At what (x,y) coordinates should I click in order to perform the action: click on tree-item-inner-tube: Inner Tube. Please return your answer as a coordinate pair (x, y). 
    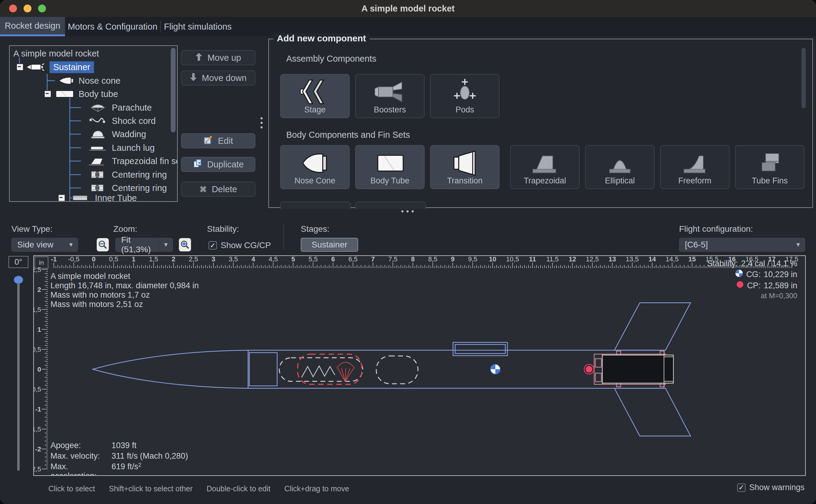
    Looking at the image, I should click on (97, 197).